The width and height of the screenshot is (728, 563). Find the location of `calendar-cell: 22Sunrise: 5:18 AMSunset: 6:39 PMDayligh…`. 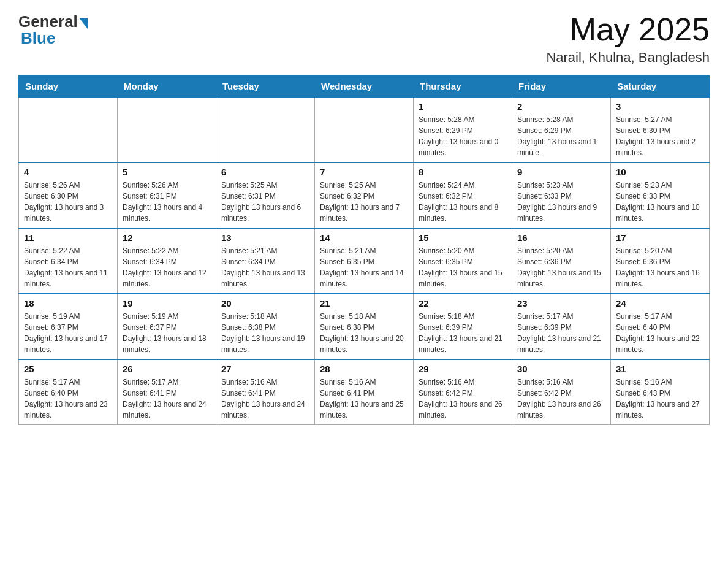

calendar-cell: 22Sunrise: 5:18 AMSunset: 6:39 PMDayligh… is located at coordinates (463, 326).